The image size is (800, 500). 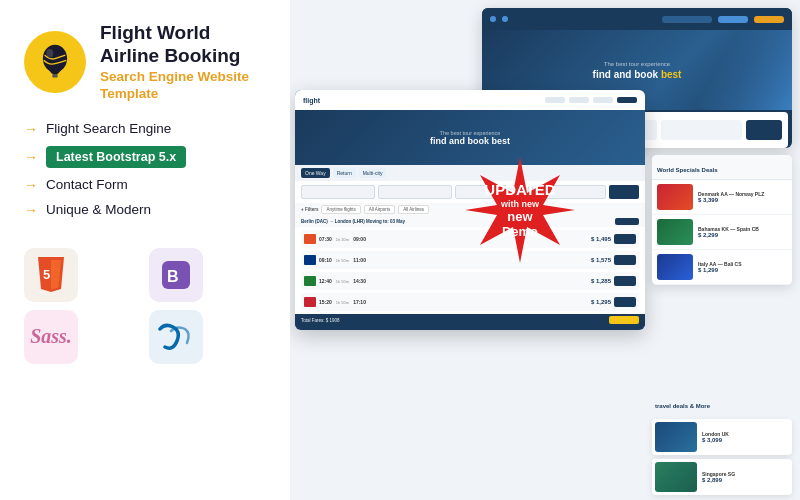 I want to click on deal-info-2: Bahamas KK — Spain CB $ 2,299, so click(x=742, y=232).